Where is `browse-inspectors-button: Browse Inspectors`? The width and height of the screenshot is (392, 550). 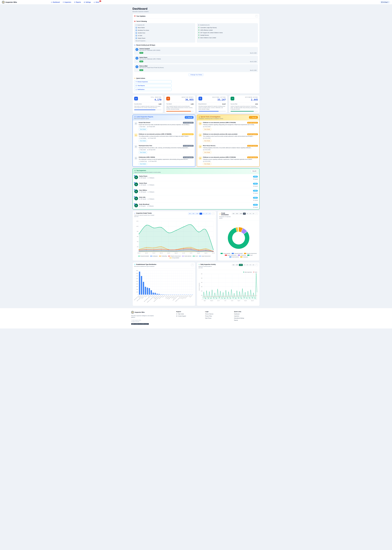
browse-inspectors-button: Browse Inspectors is located at coordinates (153, 82).